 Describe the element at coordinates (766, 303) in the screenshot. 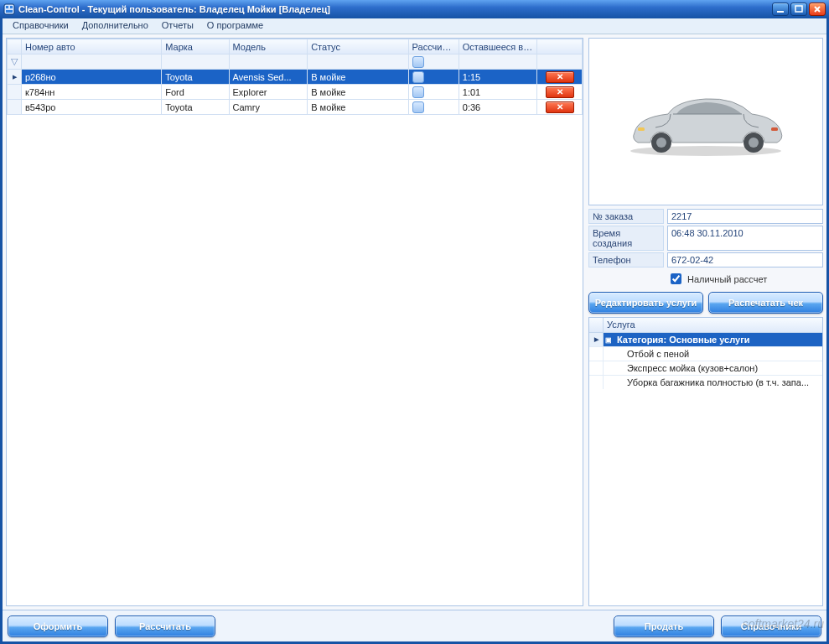

I see `print-receipt-button: Распечатать чек` at that location.